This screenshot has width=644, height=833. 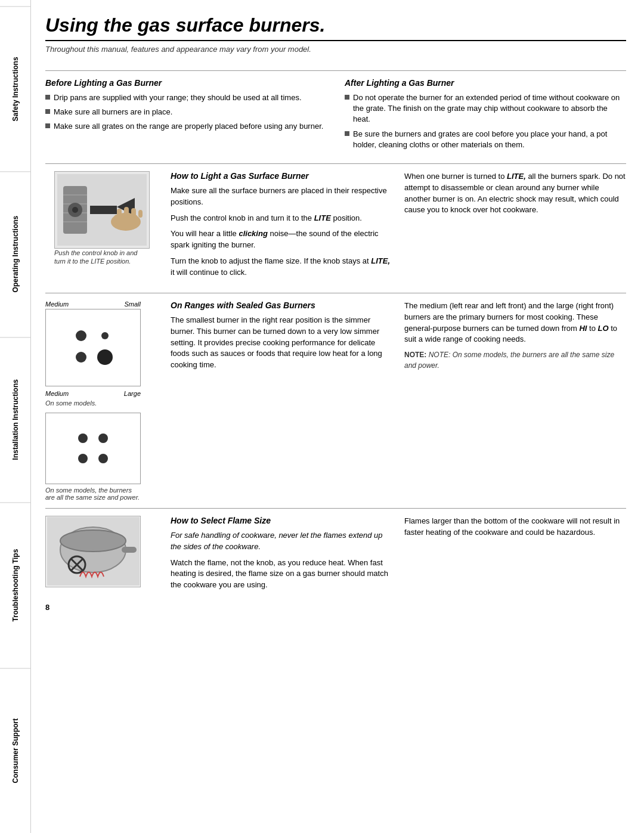 What do you see at coordinates (281, 267) in the screenshot?
I see `how-to-p4: Turn the knob to adjust the flame size. …` at bounding box center [281, 267].